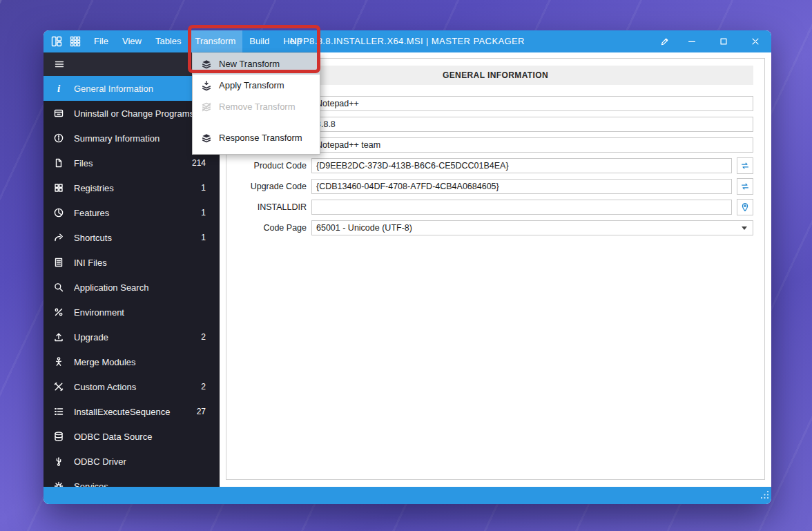 The image size is (812, 531). Describe the element at coordinates (168, 41) in the screenshot. I see `menu-tables: Tables` at that location.